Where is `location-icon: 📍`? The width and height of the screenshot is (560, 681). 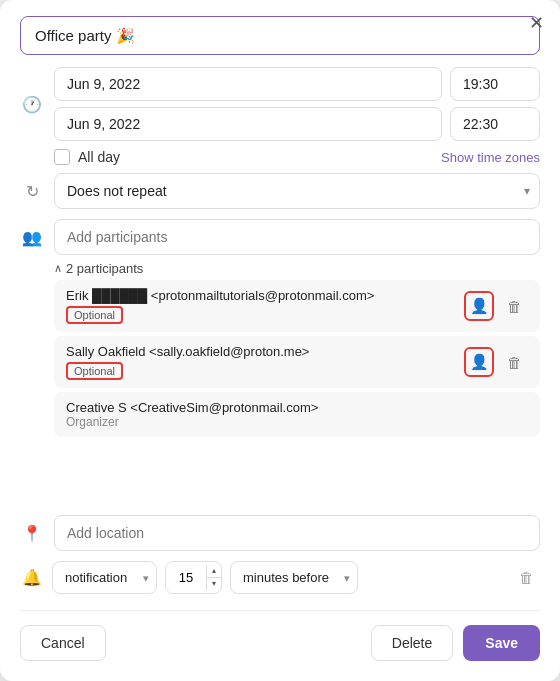 location-icon: 📍 is located at coordinates (32, 534).